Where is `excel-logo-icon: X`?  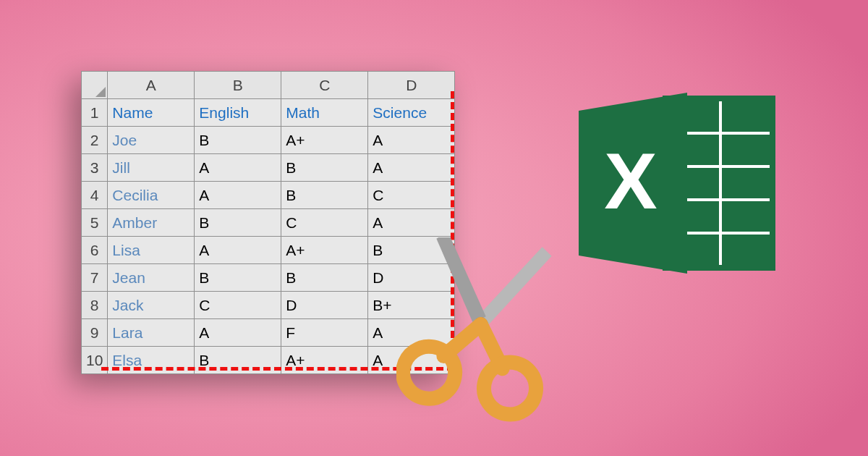
excel-logo-icon: X is located at coordinates (676, 183).